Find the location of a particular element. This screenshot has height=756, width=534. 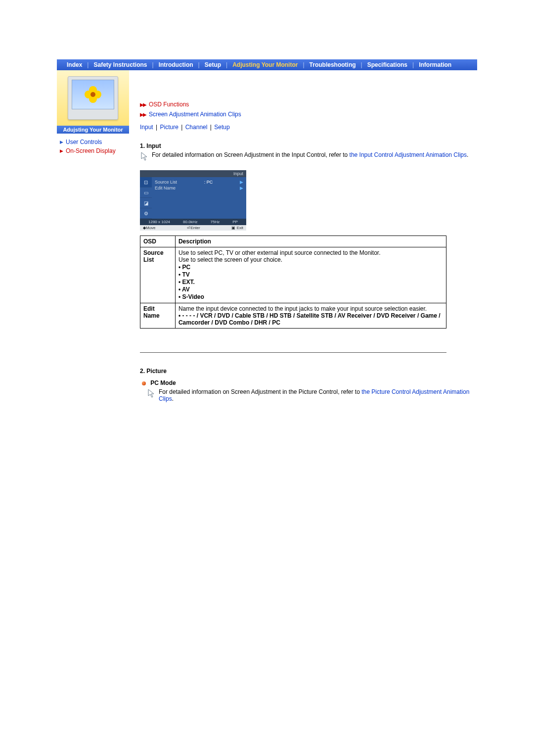

table-cell-description: Use to select PC, TV or other external i… is located at coordinates (311, 275).